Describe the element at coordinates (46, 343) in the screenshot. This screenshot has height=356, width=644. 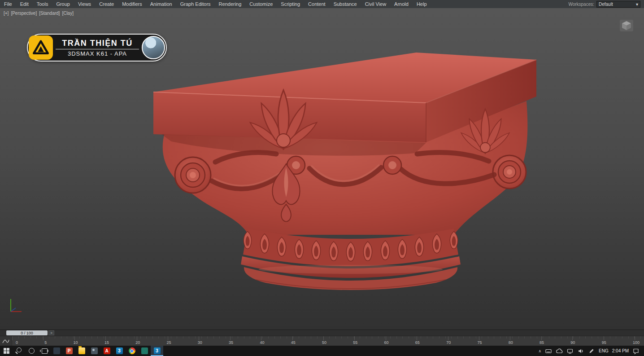
I see `frame-number: 5` at that location.